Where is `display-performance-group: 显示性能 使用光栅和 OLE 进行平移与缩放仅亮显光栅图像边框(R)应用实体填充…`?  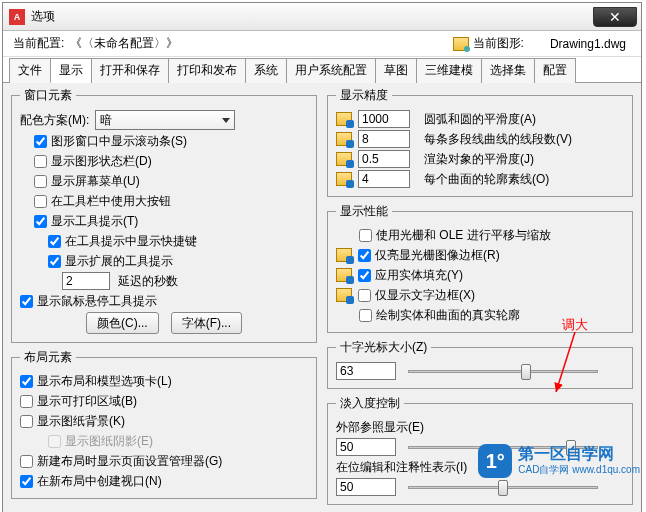
display-performance-group: 显示性能 使用光栅和 OLE 进行平移与缩放仅亮显光栅图像边框(R)应用实体填充… is located at coordinates (480, 268).